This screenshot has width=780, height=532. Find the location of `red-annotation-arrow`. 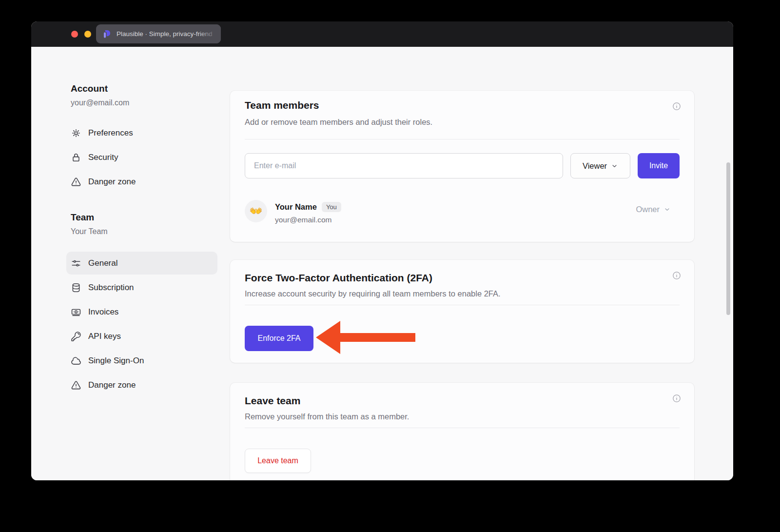

red-annotation-arrow is located at coordinates (366, 337).